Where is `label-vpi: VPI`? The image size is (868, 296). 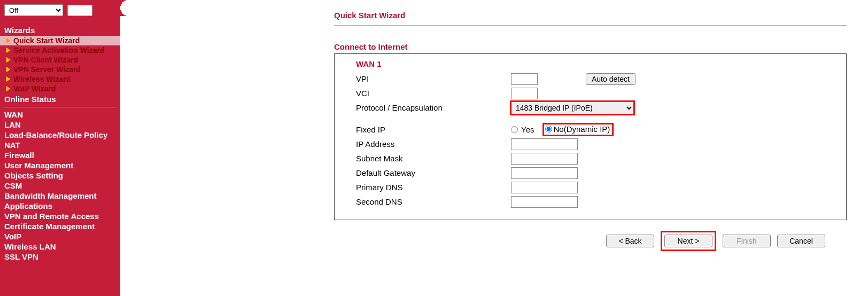
label-vpi: VPI is located at coordinates (431, 79).